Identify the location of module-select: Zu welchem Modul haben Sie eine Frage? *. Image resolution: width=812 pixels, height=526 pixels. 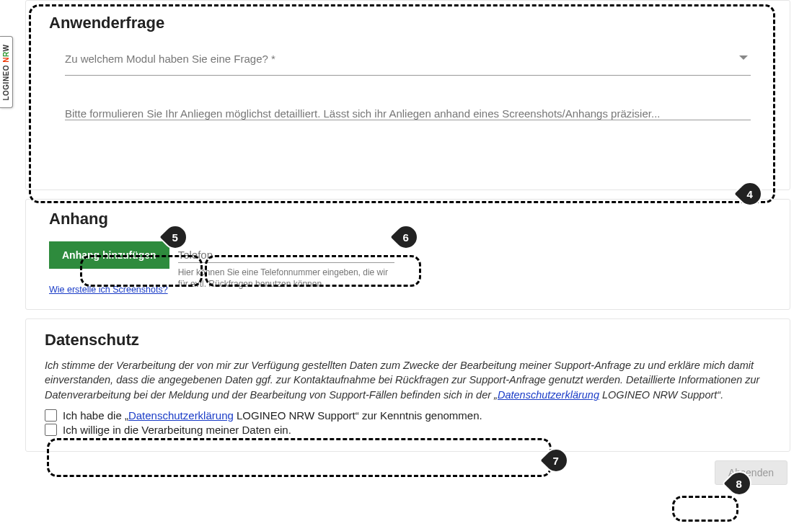
(408, 64).